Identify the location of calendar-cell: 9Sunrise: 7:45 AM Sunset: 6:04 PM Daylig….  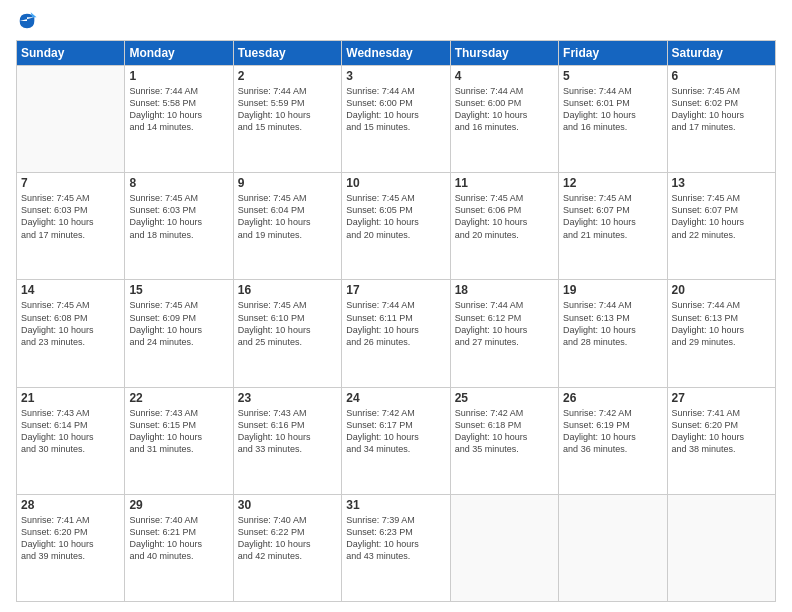
(287, 226).